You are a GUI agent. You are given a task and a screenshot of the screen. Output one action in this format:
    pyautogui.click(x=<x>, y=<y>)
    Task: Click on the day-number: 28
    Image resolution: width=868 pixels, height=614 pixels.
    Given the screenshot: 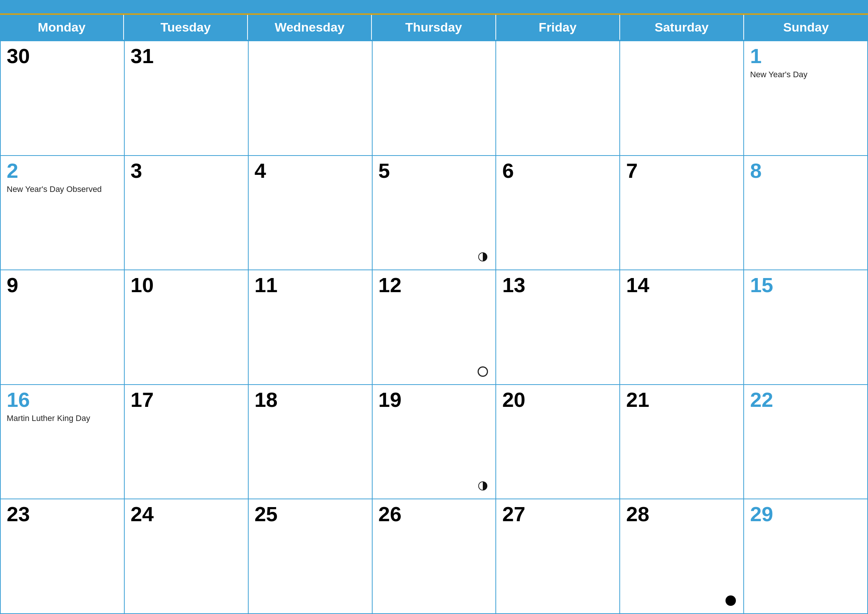 What is the action you would take?
    pyautogui.click(x=682, y=514)
    